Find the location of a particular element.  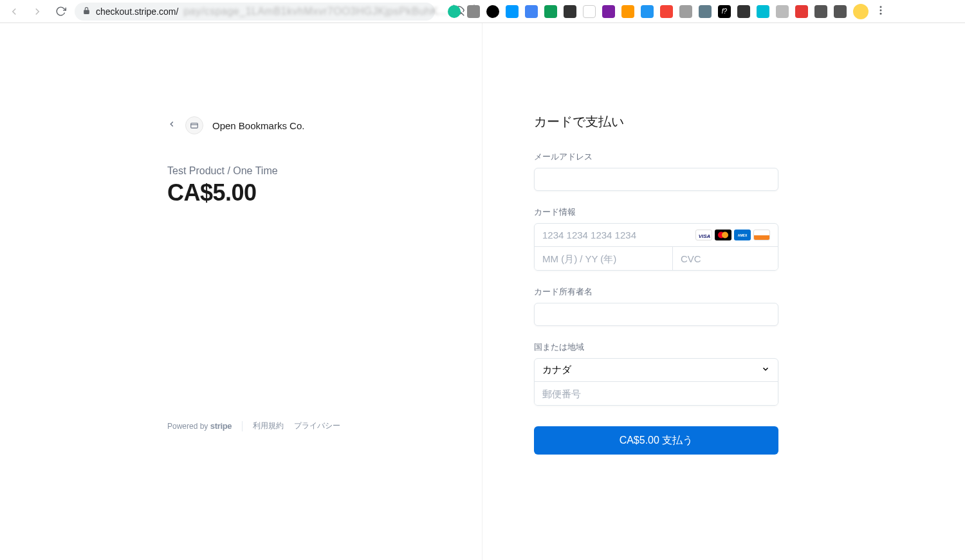

chevron-down-icon is located at coordinates (766, 370).